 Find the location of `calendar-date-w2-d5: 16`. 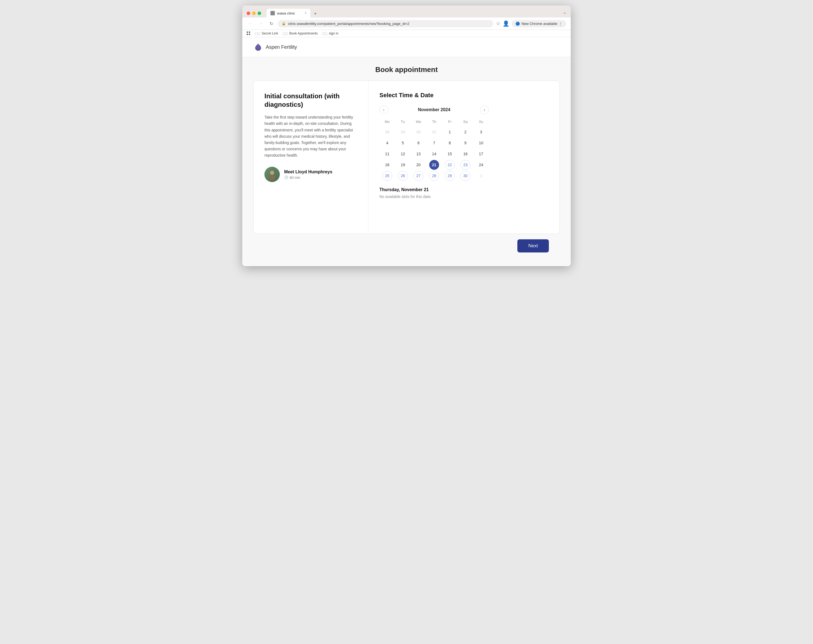

calendar-date-w2-d5: 16 is located at coordinates (465, 154).